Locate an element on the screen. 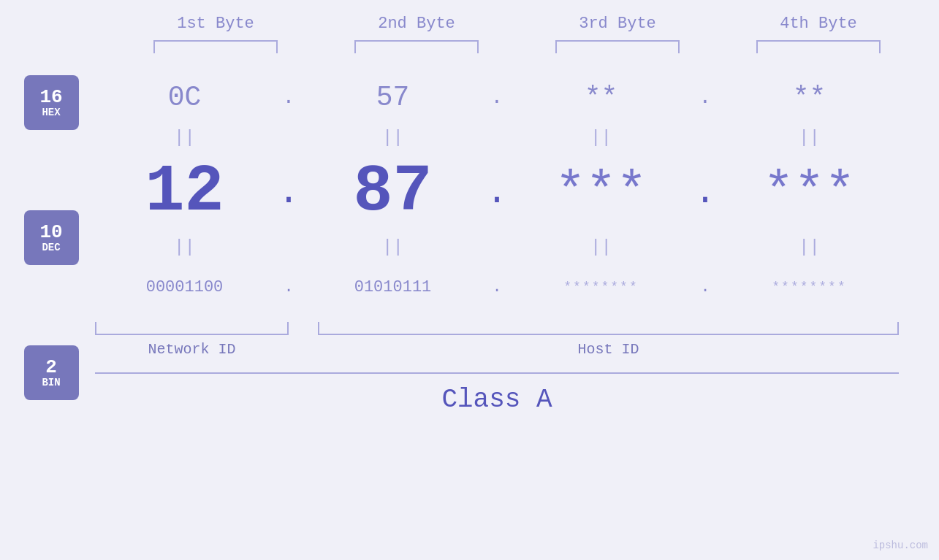  byte-header-3: 3rd Byte is located at coordinates (618, 23).